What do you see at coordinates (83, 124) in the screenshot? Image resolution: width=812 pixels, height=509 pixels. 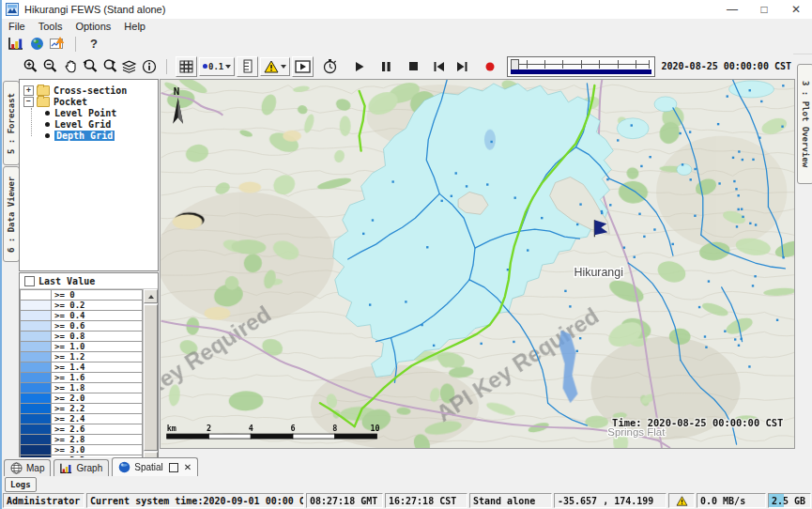 I see `tree-item-label: Level Grid` at bounding box center [83, 124].